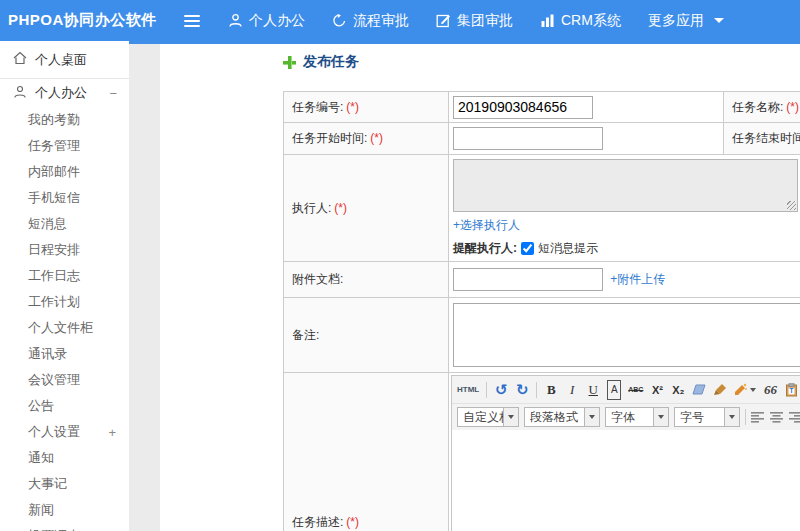 The width and height of the screenshot is (800, 531). Describe the element at coordinates (113, 94) in the screenshot. I see `collapse-icon: −` at that location.